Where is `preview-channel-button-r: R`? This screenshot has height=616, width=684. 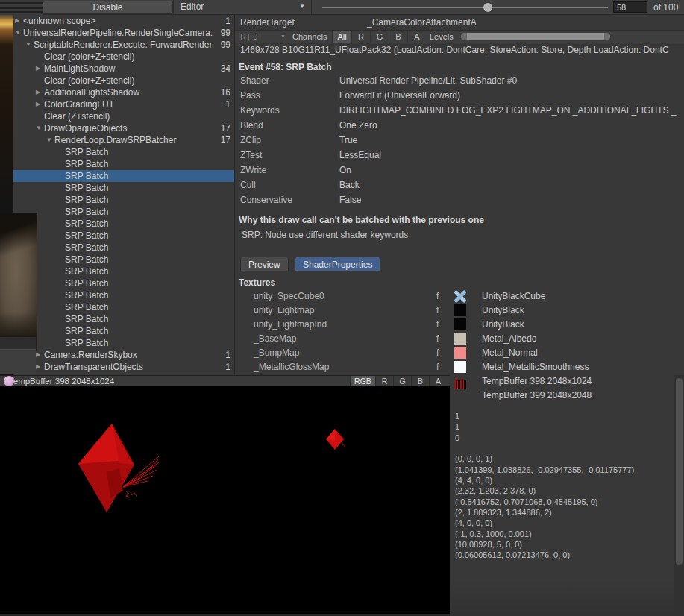
preview-channel-button-r: R is located at coordinates (384, 382).